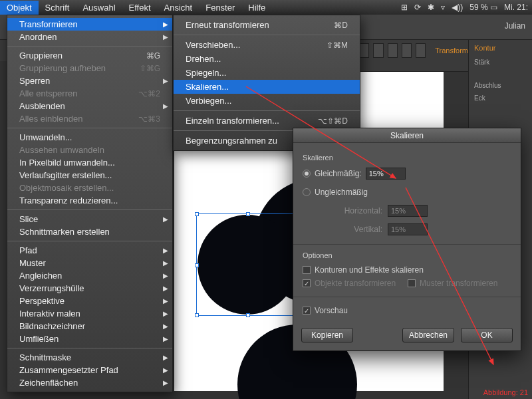 This screenshot has height=399, width=532. Describe the element at coordinates (412, 283) in the screenshot. I see `checkbox-patterns` at that location.